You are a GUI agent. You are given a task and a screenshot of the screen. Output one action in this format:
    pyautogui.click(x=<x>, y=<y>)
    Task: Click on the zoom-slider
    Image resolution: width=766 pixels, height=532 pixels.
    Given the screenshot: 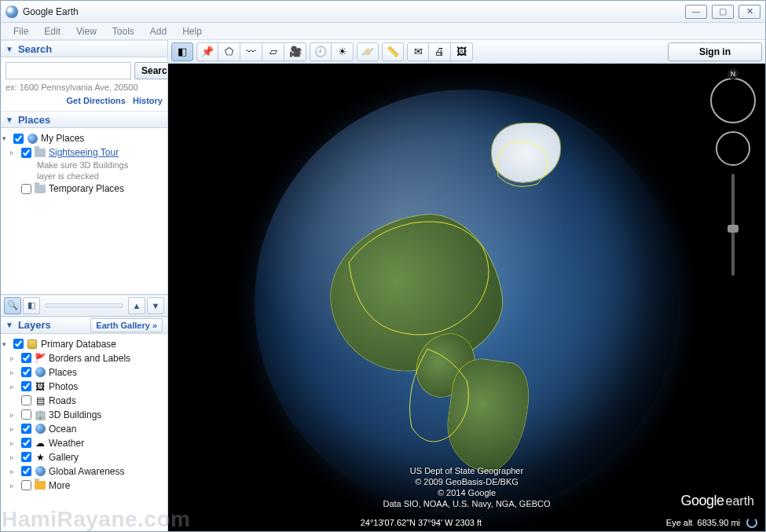 What is the action you would take?
    pyautogui.click(x=733, y=225)
    